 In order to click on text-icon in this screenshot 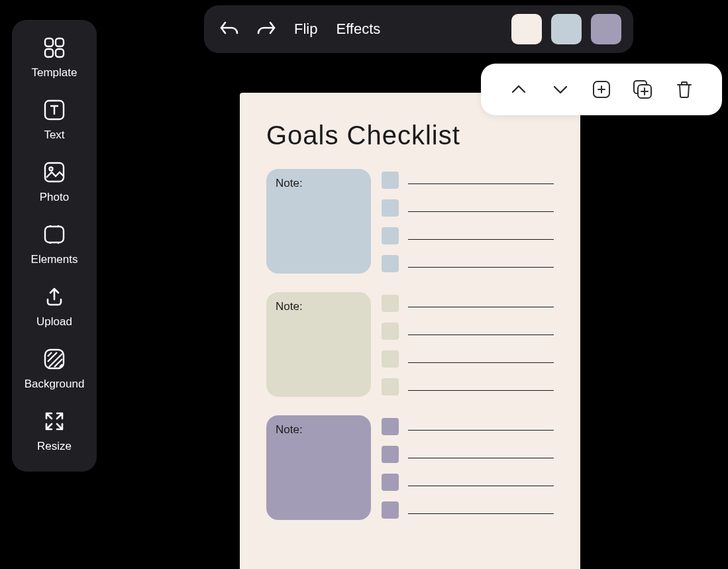, I will do `click(54, 110)`.